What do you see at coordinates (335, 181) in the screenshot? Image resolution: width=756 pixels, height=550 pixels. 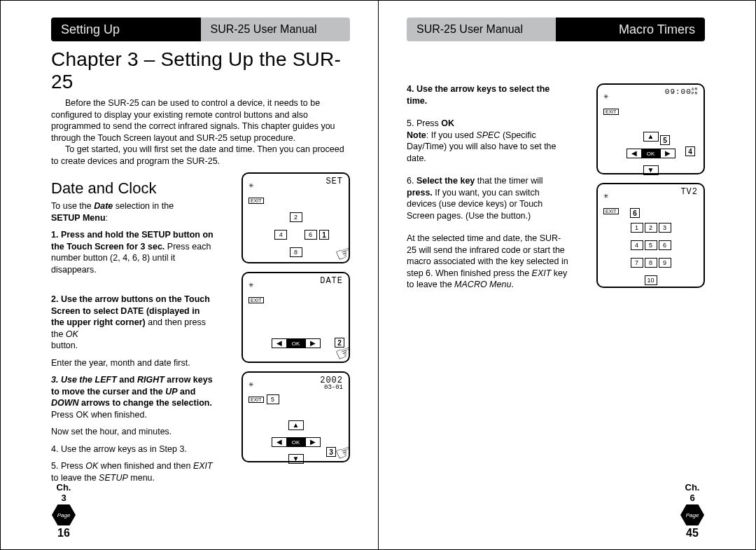 I see `device-mode-set: SET` at bounding box center [335, 181].